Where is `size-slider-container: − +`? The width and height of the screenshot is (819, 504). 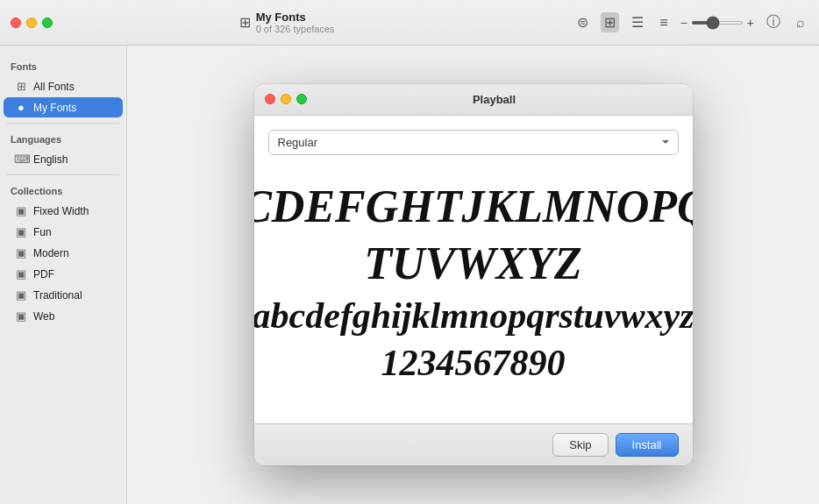
size-slider-container: − + is located at coordinates (717, 23).